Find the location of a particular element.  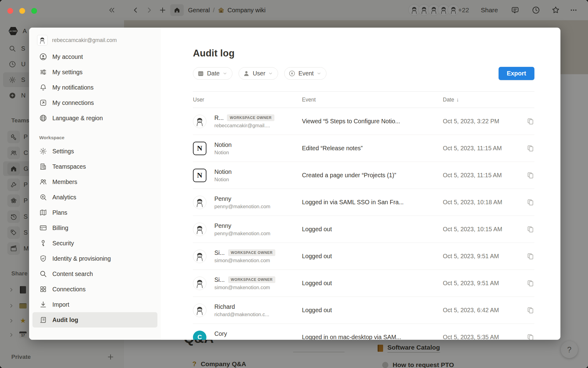

table-row: Pennypenny@makenotion.comLogged in via S… is located at coordinates (364, 202).